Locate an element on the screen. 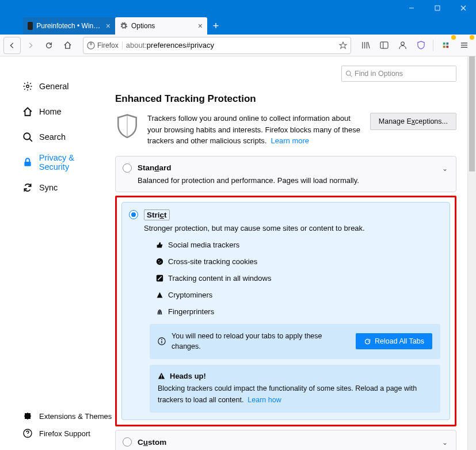 The image size is (476, 450). support-link: Firefox Support is located at coordinates (67, 433).